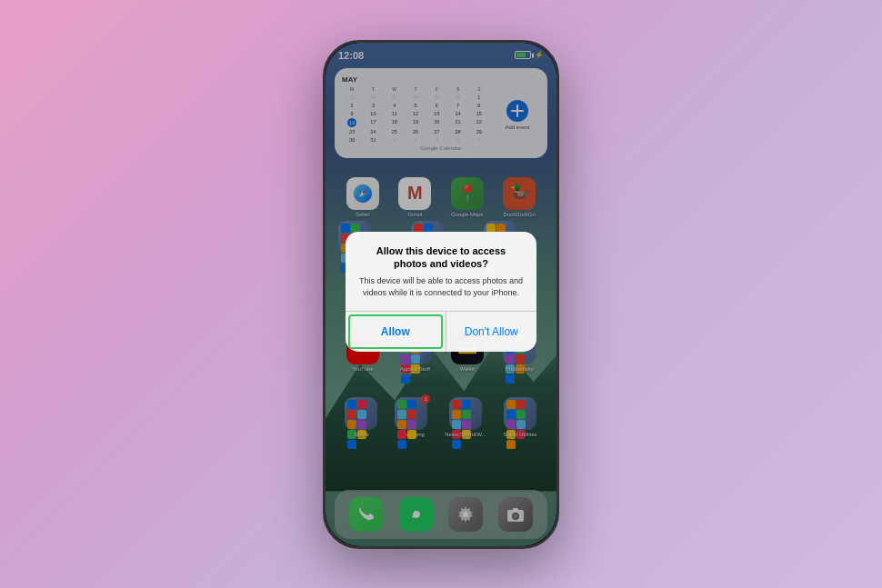  I want to click on alert-content: Allow this device to access photos and v…, so click(441, 271).